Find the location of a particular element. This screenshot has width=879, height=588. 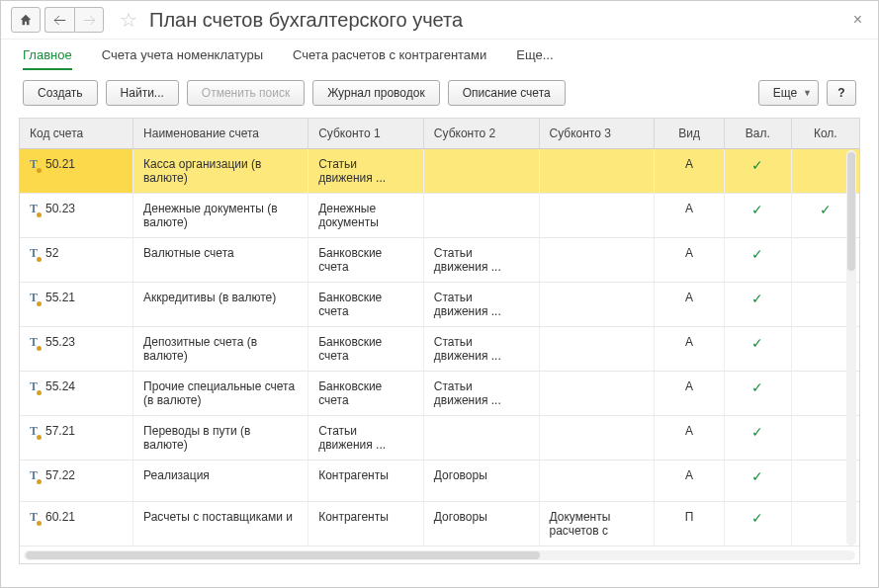

journal-button: Журнал проводок is located at coordinates (376, 93).